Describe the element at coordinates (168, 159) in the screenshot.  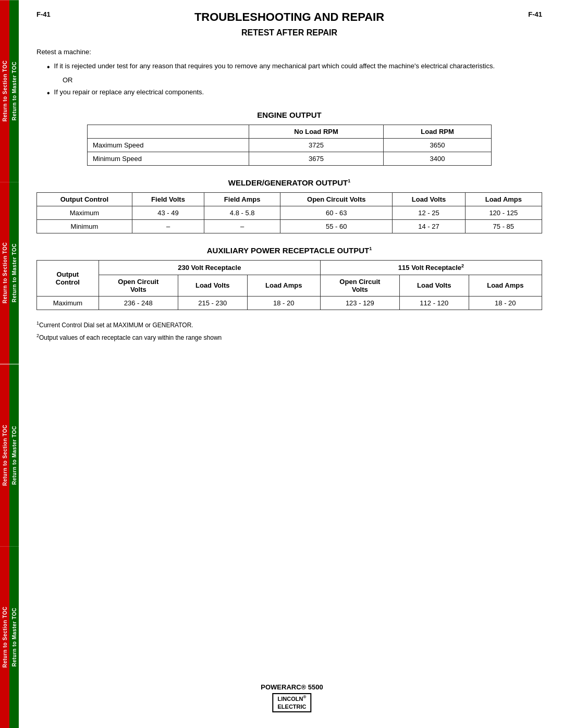
I see `engine-min-label: Minimum Speed` at that location.